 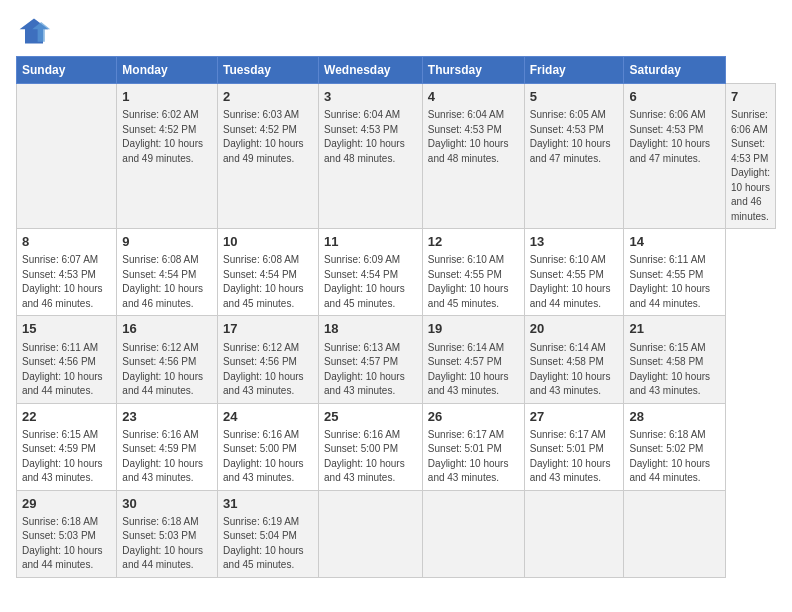 What do you see at coordinates (396, 446) in the screenshot?
I see `calendar-week-row: 22Sunrise: 6:15 AMSunset: 4:59 PMDayligh…` at bounding box center [396, 446].